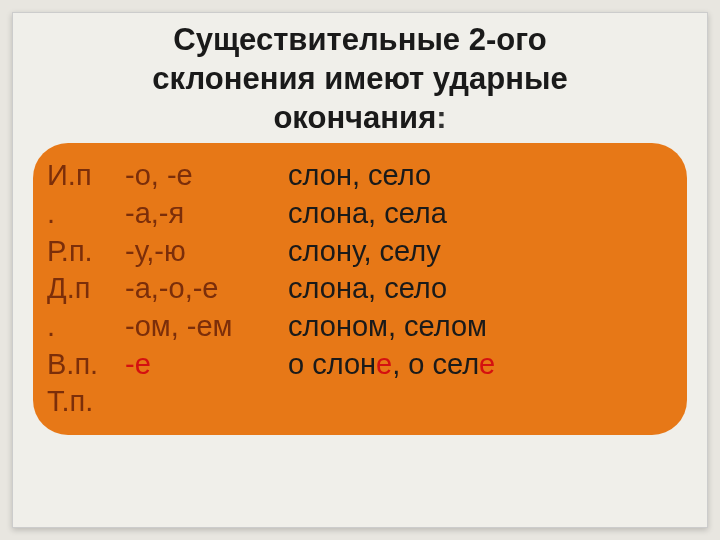 The width and height of the screenshot is (720, 540). What do you see at coordinates (487, 364) in the screenshot?
I see `example-6-e2: е` at bounding box center [487, 364].